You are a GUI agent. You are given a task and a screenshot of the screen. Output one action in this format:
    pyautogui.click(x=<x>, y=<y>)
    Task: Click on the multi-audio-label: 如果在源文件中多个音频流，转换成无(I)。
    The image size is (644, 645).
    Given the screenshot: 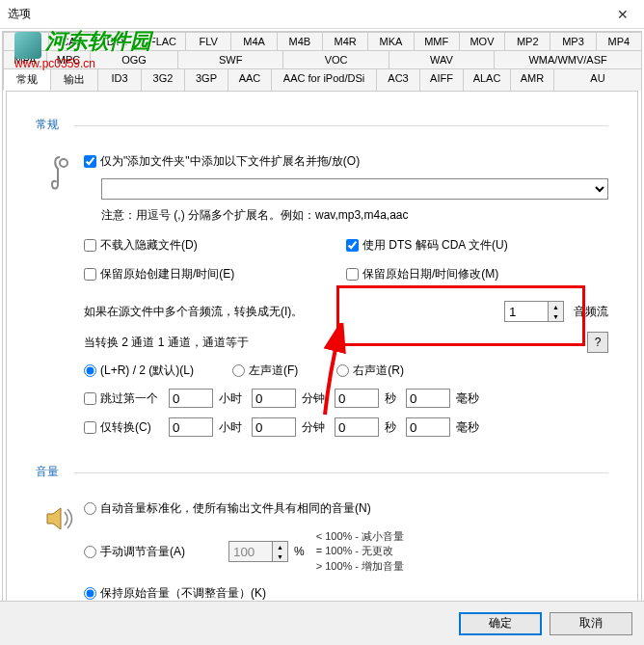 What is the action you would take?
    pyautogui.click(x=193, y=312)
    